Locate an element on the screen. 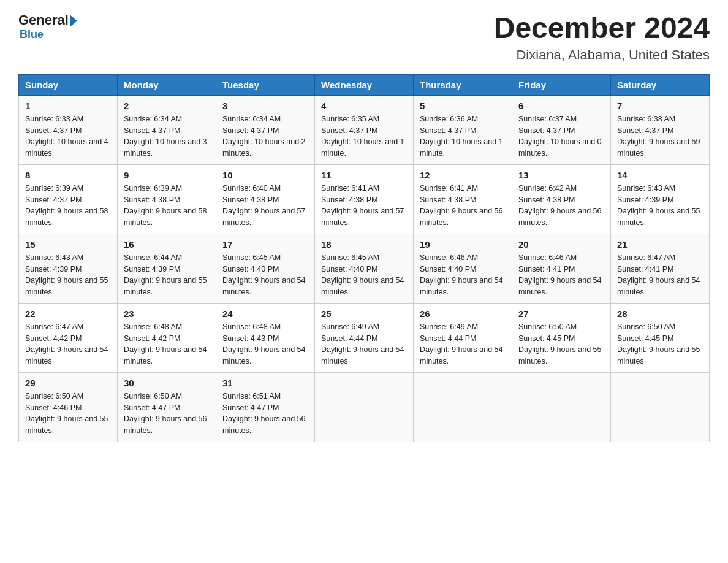  logo-area: General Blue is located at coordinates (49, 27).